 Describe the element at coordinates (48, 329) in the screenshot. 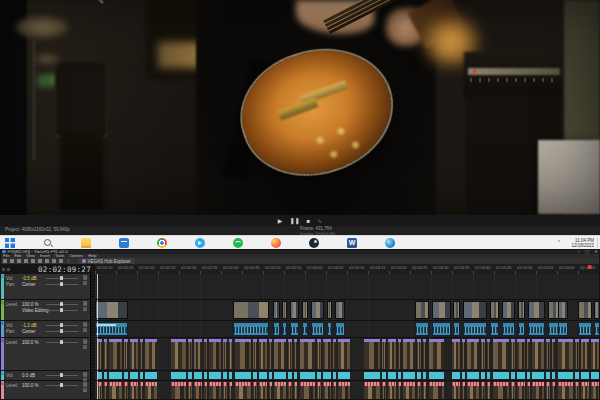

I see `track-header-3: 3Vol:-1.2 dBPan:CenterMS` at that location.